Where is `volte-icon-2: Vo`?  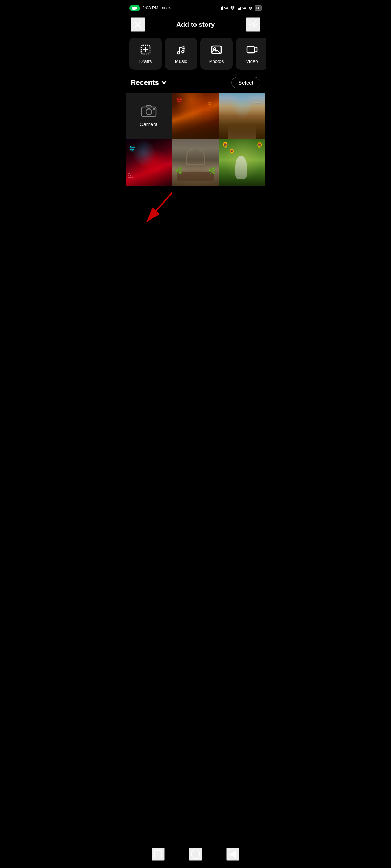
volte-icon-2: Vo is located at coordinates (244, 8).